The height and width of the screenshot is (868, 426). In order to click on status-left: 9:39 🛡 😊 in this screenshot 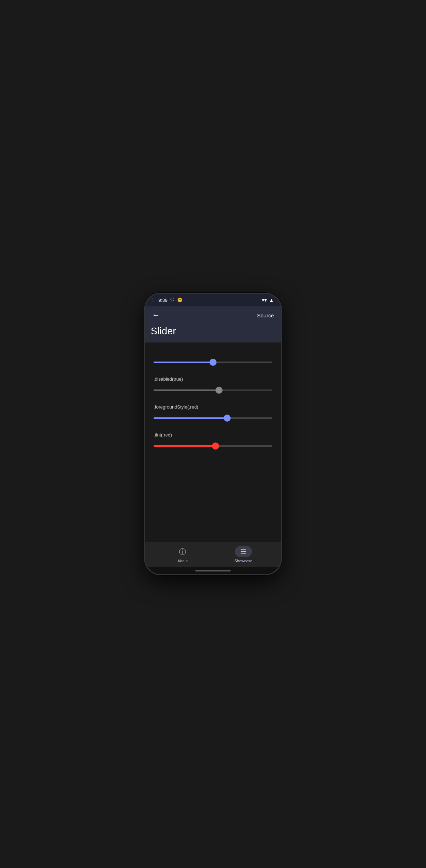, I will do `click(167, 300)`.